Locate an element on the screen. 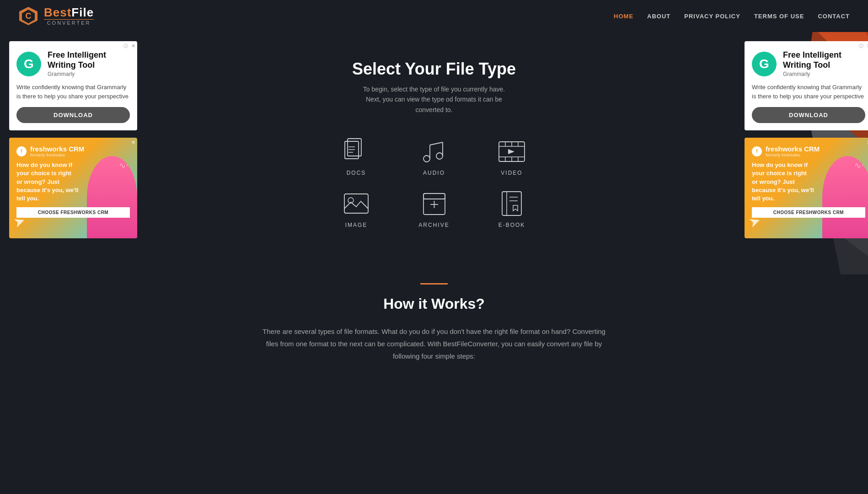  video-label: VIDEO is located at coordinates (511, 173).